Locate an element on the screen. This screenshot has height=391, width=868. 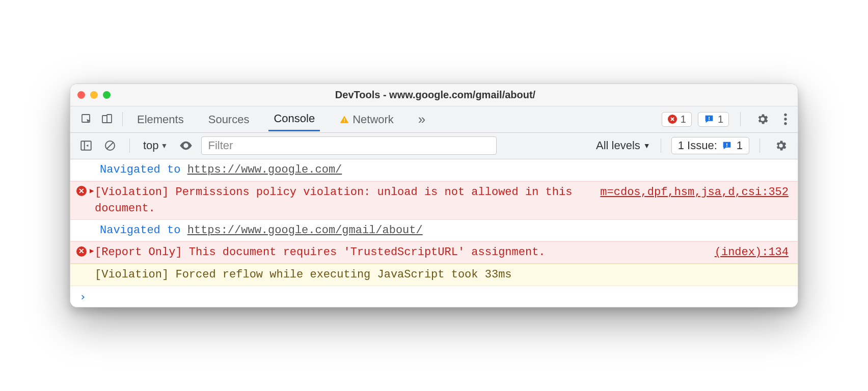
console-settings-button is located at coordinates (781, 146).